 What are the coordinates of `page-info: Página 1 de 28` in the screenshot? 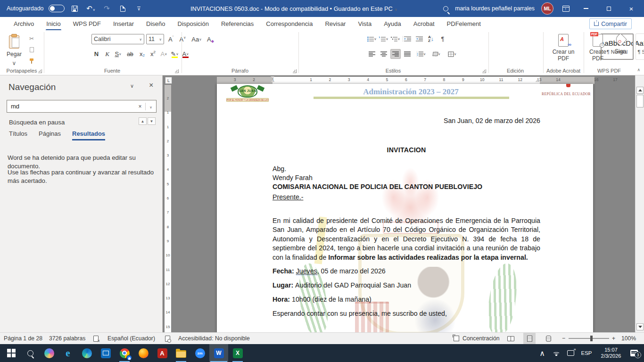 It's located at (23, 338).